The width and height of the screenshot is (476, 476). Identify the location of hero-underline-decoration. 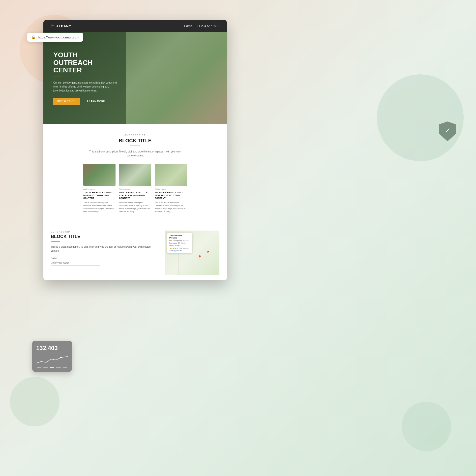
(58, 77).